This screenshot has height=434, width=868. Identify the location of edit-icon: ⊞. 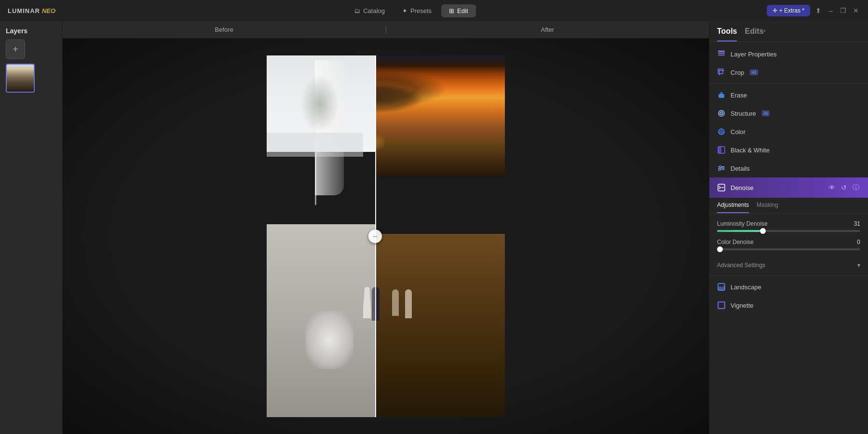
(451, 11).